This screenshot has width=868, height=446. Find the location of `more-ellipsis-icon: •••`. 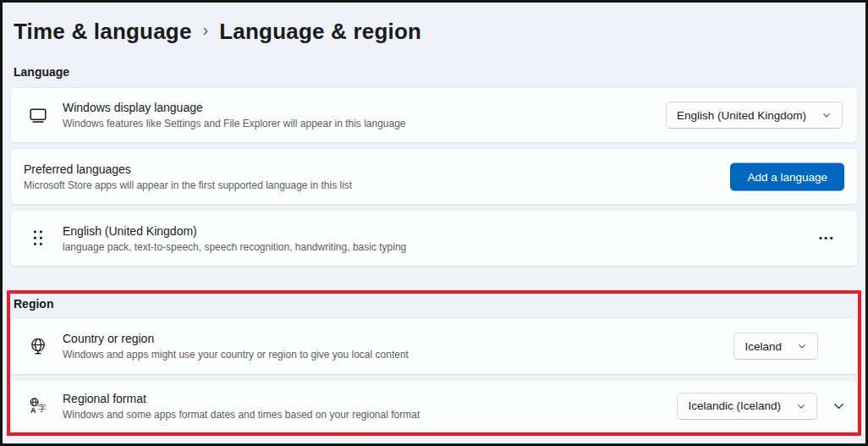

more-ellipsis-icon: ••• is located at coordinates (827, 238).